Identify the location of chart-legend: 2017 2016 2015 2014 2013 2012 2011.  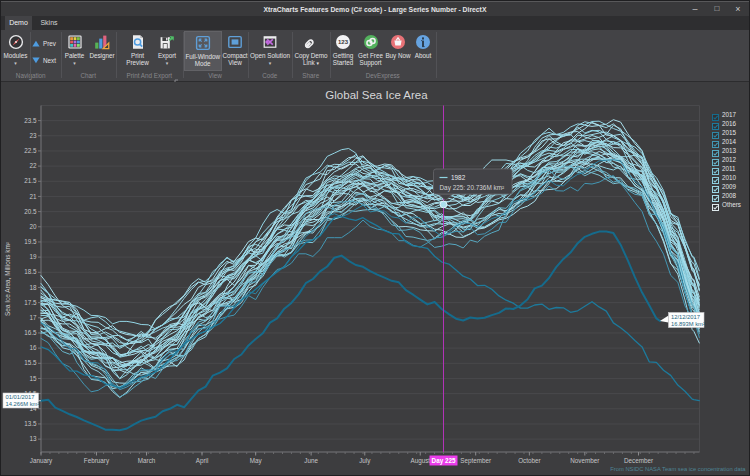
(728, 160).